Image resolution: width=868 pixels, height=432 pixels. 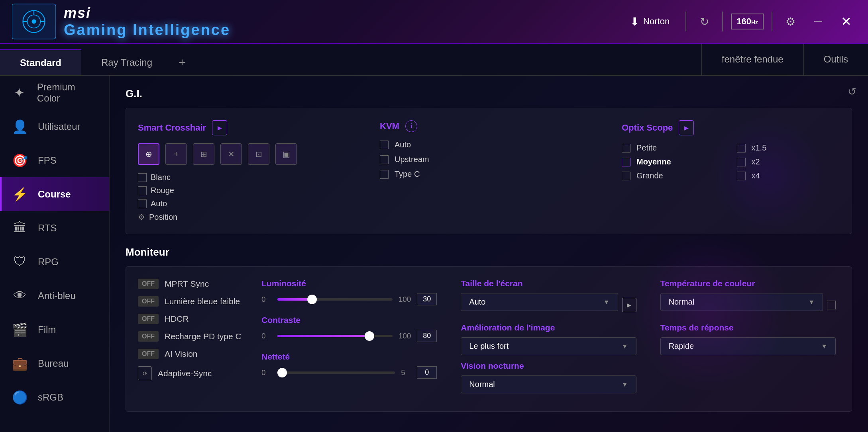 What do you see at coordinates (626, 176) in the screenshot?
I see `optix-grande-radio` at bounding box center [626, 176].